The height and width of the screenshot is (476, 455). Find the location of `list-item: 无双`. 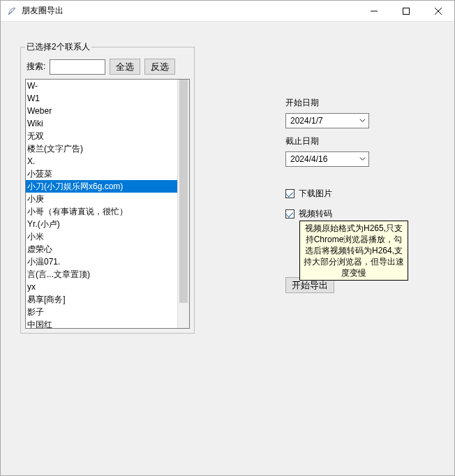

list-item: 无双 is located at coordinates (107, 136).